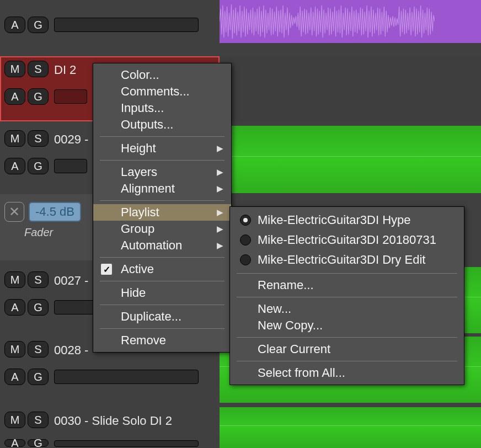 This screenshot has width=481, height=448. Describe the element at coordinates (347, 220) in the screenshot. I see `playlist-option: Mike-ElectricGuitar3DI Hype` at that location.